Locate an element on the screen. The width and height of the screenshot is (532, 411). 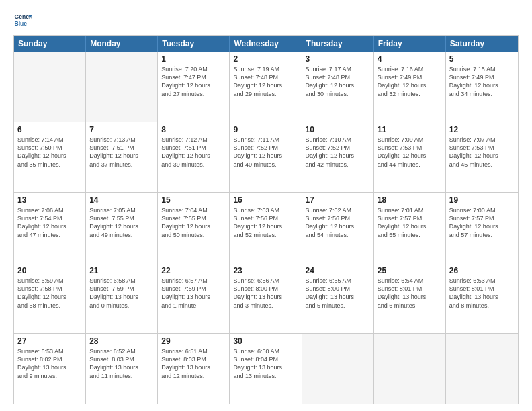
calendar-cell-5: 5Sunrise: 7:15 AM Sunset: 7:49 PM Daylig… is located at coordinates (482, 87).